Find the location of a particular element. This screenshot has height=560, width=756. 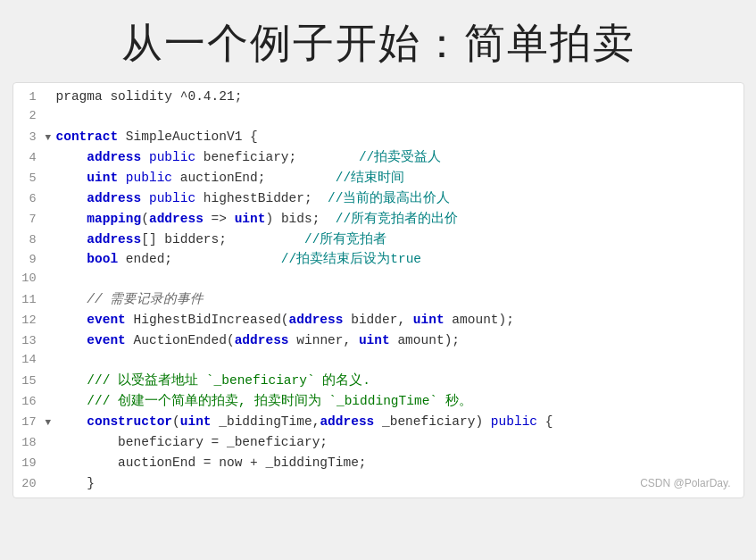

watermark: CSDN @PolarDay. is located at coordinates (685, 484).